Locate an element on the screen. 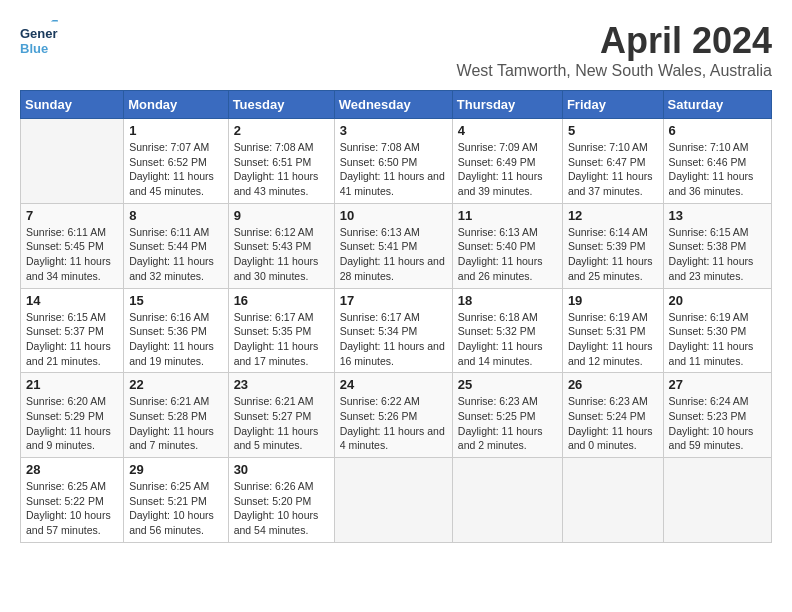  day-cell: 17 Sunrise: 6:17 AMSunset: 5:34 PMDaylig… is located at coordinates (393, 330).